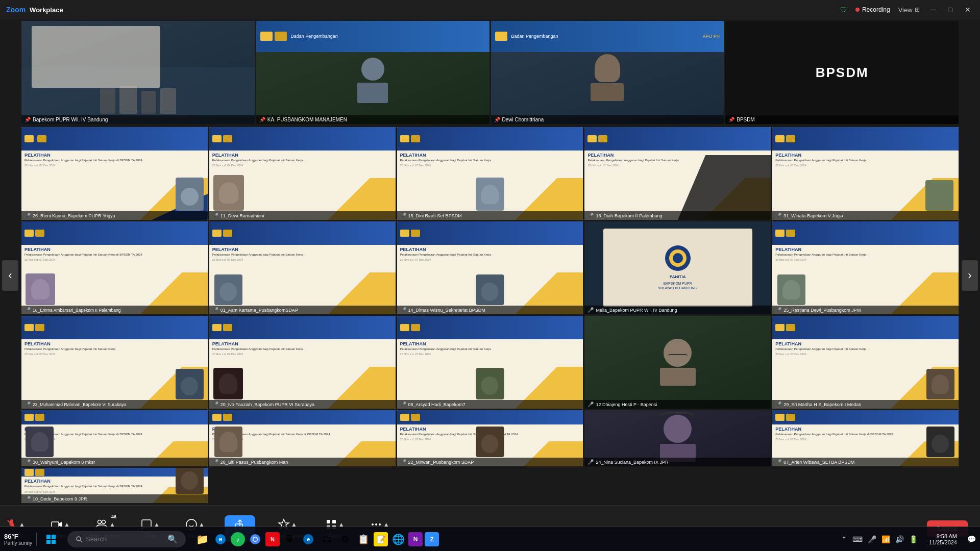 The image size is (980, 551). I want to click on panel-bpsdm: BPSDM 📌 BPSDM, so click(842, 72).